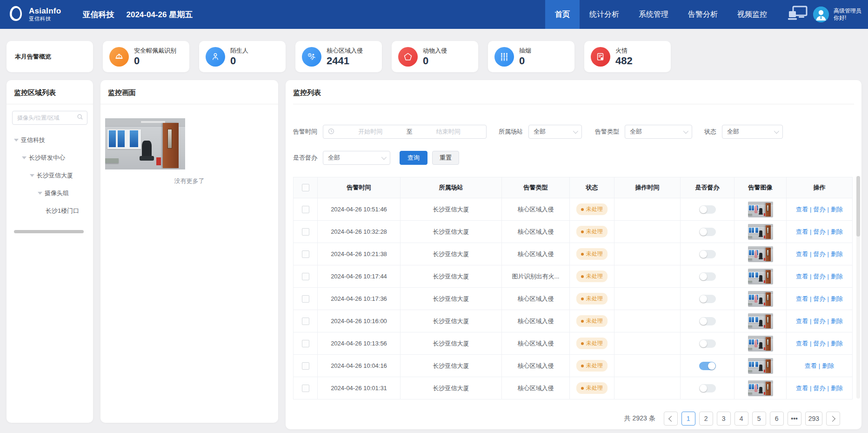 The image size is (868, 433). Describe the element at coordinates (359, 299) in the screenshot. I see `alarm-time-cell: 2024-04-26 10:17:36` at that location.